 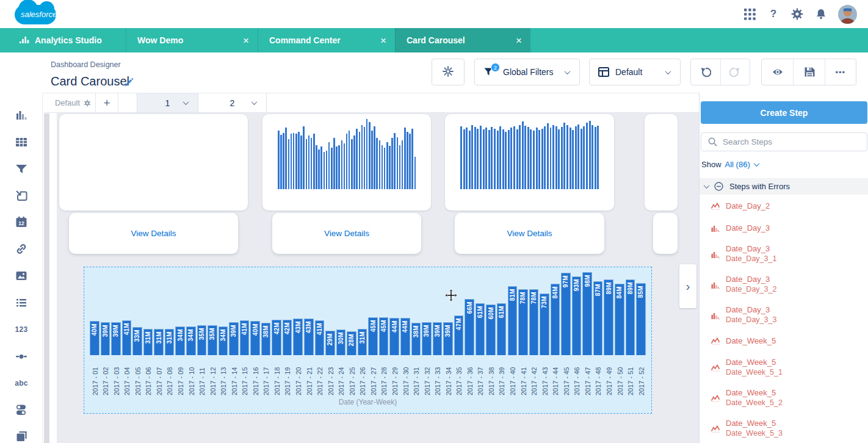 I want to click on step-list-item: Date_Week_5Date_Week_5_2, so click(x=784, y=399).